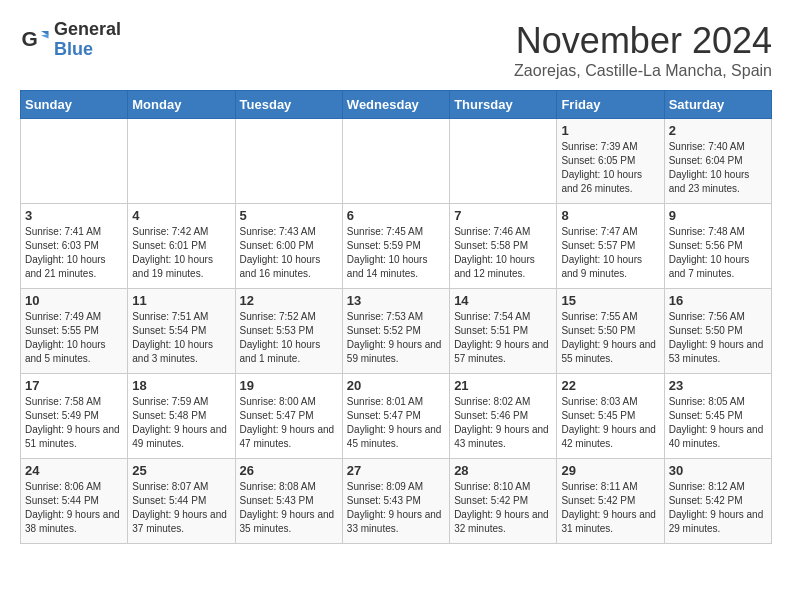 The height and width of the screenshot is (612, 792). Describe the element at coordinates (396, 50) in the screenshot. I see `header: G General Blue November 2024 Zaorejas, C…` at that location.